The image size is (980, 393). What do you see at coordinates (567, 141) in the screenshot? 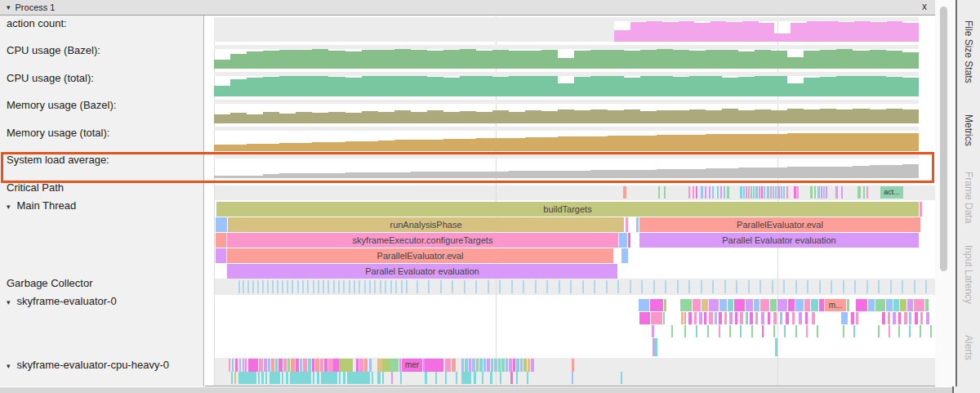
I see `histogram-memory-usage-total-` at bounding box center [567, 141].